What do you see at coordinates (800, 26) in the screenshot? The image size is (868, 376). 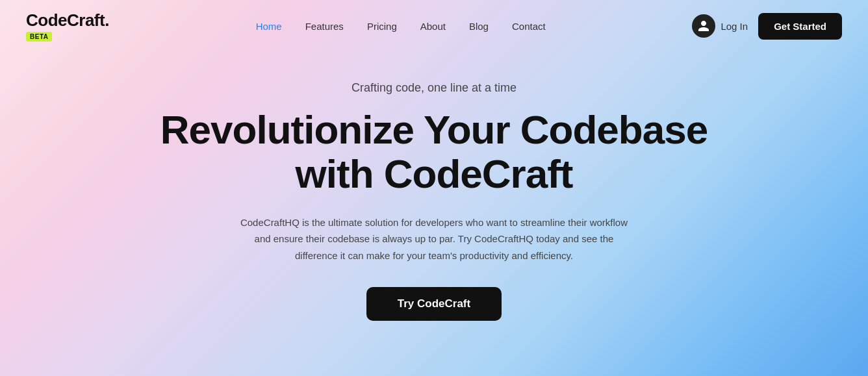 I see `get-started-button: Get Started` at bounding box center [800, 26].